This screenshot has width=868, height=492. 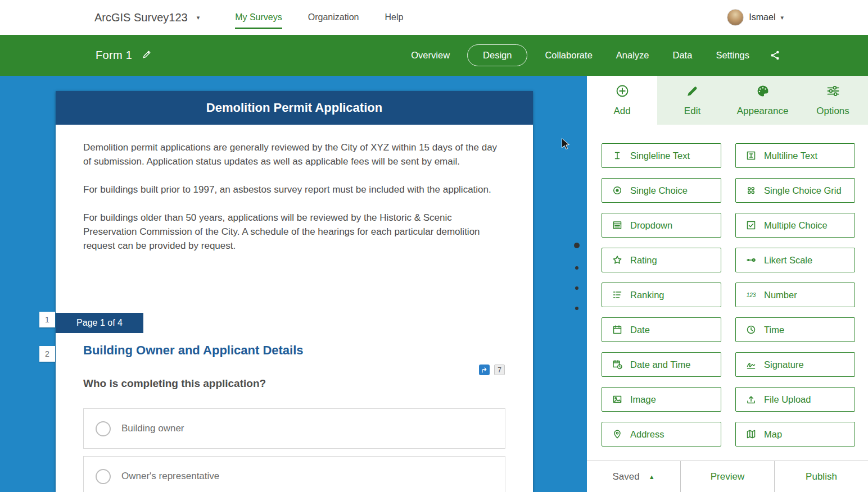 I want to click on likert-scale-icon, so click(x=751, y=260).